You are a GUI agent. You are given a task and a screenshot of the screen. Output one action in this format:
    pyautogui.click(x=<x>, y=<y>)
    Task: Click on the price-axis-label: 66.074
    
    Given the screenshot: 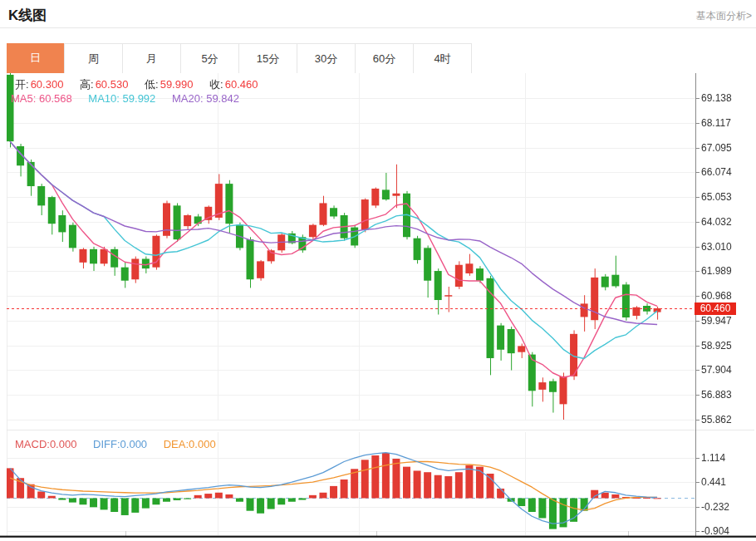 What is the action you would take?
    pyautogui.click(x=716, y=172)
    